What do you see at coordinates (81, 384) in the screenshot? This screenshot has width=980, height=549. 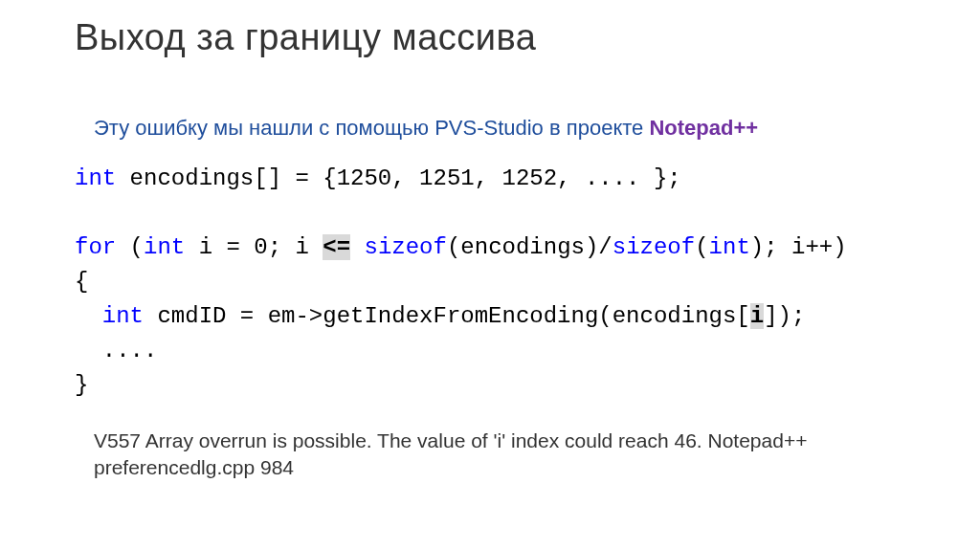 I see `code-text: }` at bounding box center [81, 384].